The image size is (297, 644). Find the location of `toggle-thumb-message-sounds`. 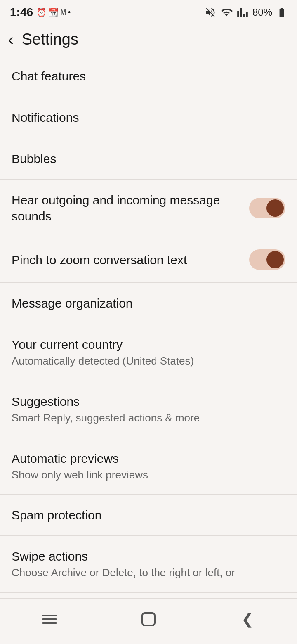

toggle-thumb-message-sounds is located at coordinates (275, 208).